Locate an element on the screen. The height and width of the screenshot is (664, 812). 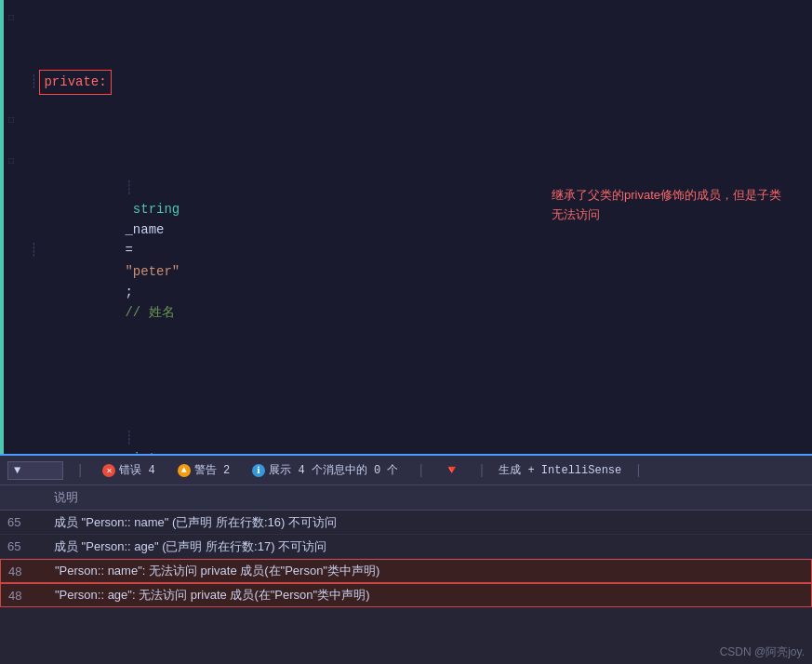
filter-icon-button: 🔻 is located at coordinates (452, 471).